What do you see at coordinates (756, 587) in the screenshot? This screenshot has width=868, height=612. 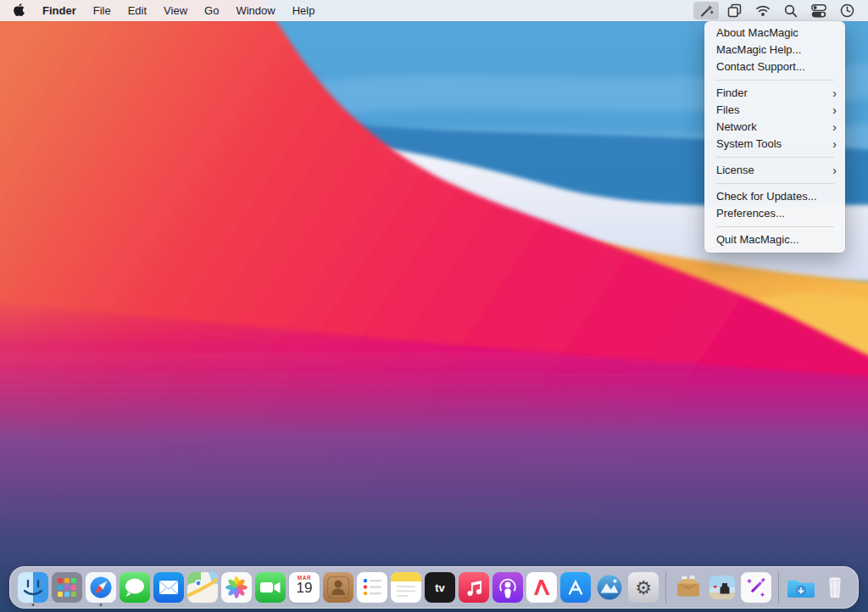 I see `dock-icon-macmagic` at bounding box center [756, 587].